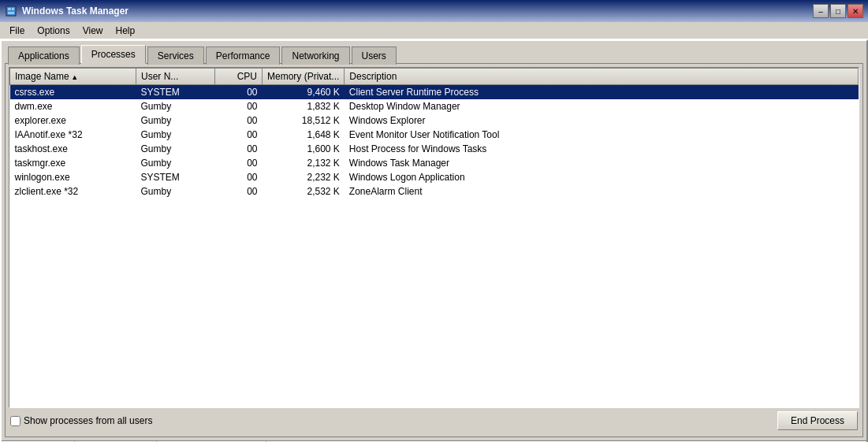 Image resolution: width=868 pixels, height=442 pixels. What do you see at coordinates (11, 11) in the screenshot?
I see `app-icon` at bounding box center [11, 11].